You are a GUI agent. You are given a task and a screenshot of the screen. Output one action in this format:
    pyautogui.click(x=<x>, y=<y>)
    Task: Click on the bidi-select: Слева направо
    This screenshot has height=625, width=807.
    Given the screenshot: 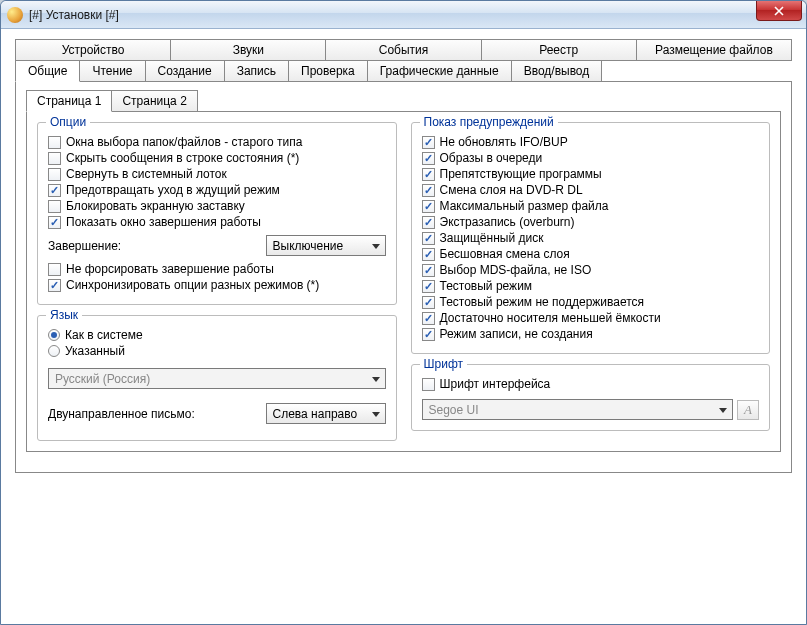 What is the action you would take?
    pyautogui.click(x=326, y=414)
    